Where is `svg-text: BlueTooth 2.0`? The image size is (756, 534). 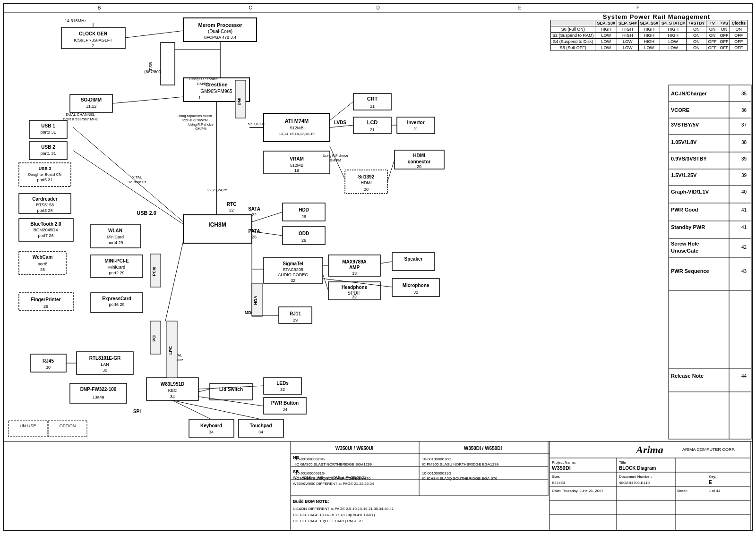 svg-text: BlueTooth 2.0 is located at coordinates (46, 224).